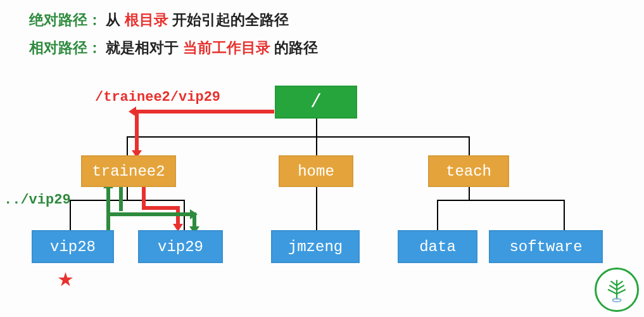  I want to click on biotrainee-logo, so click(617, 290).